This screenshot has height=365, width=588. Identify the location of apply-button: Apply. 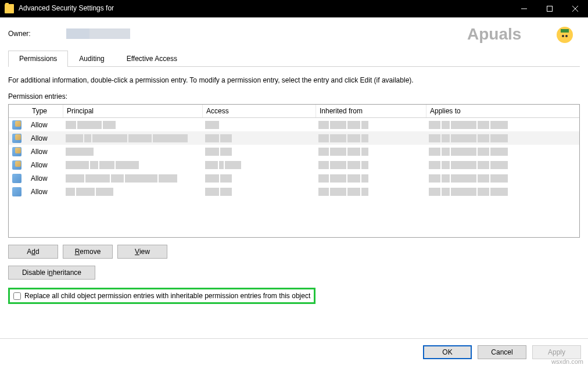
(557, 352).